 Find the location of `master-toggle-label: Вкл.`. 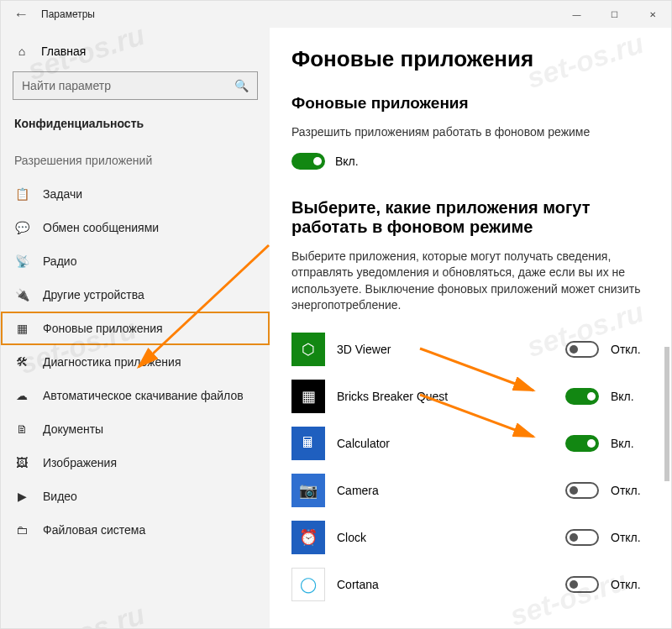

master-toggle-label: Вкл. is located at coordinates (347, 161).